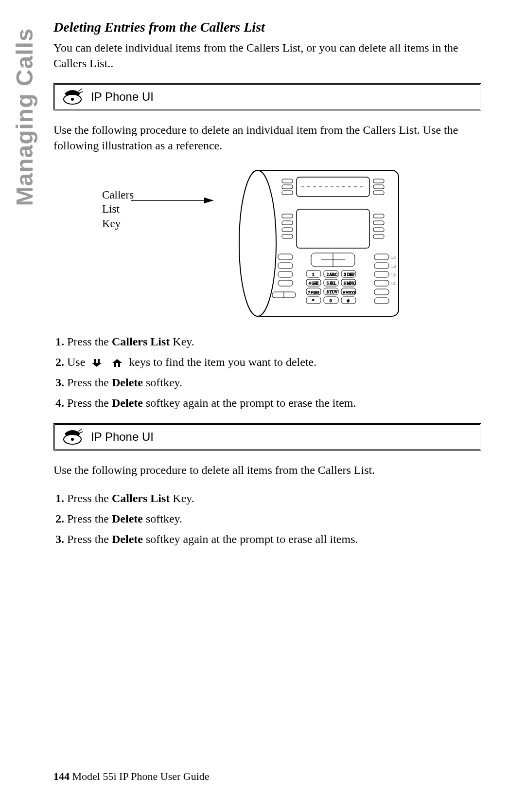  What do you see at coordinates (394, 275) in the screenshot?
I see `svg-text: L2` at bounding box center [394, 275].